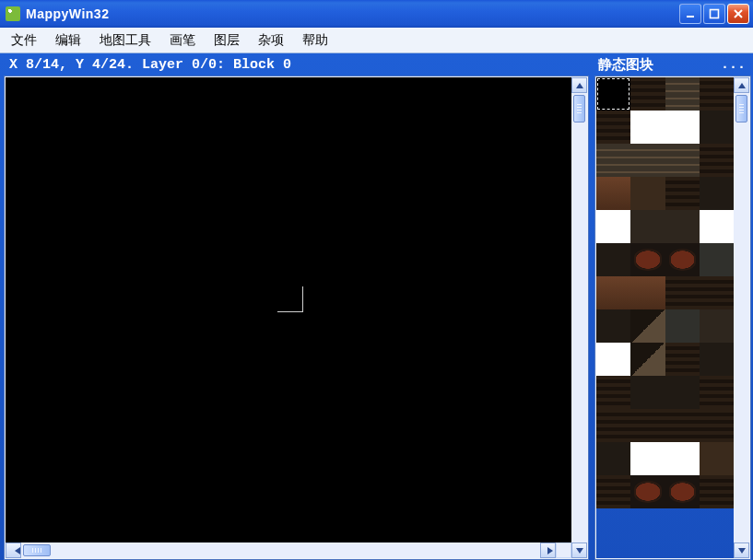  I want to click on vscroll-thumb, so click(579, 109).